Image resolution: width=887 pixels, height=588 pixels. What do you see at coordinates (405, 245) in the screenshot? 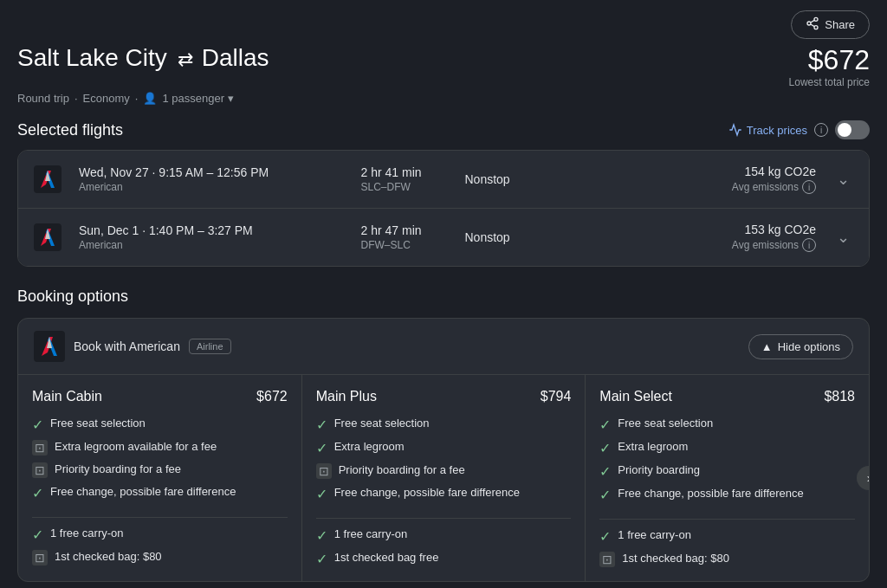
I see `route-text: DFW–SLC` at bounding box center [405, 245].